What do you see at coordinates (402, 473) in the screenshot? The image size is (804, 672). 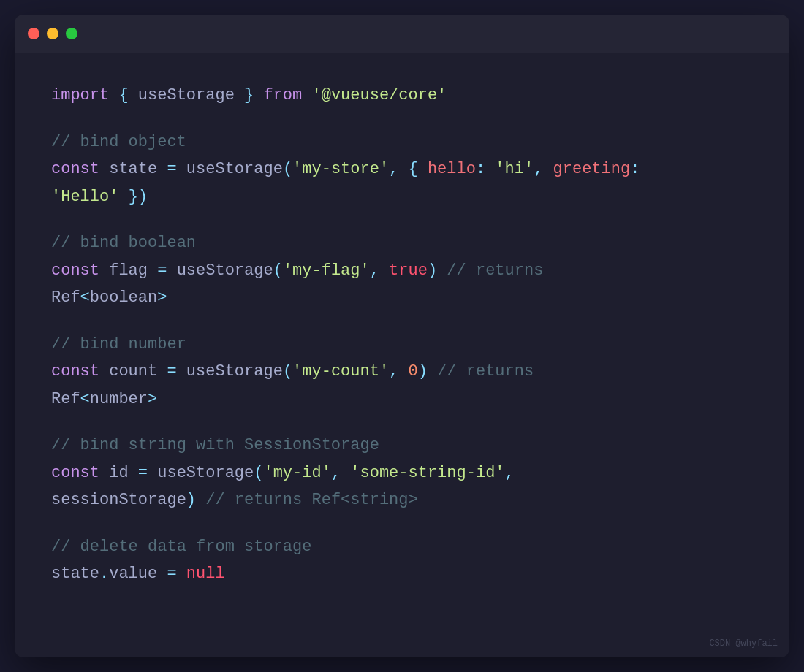 I see `const-id-line1: const id = useStorage('my-id', 'some-str…` at bounding box center [402, 473].